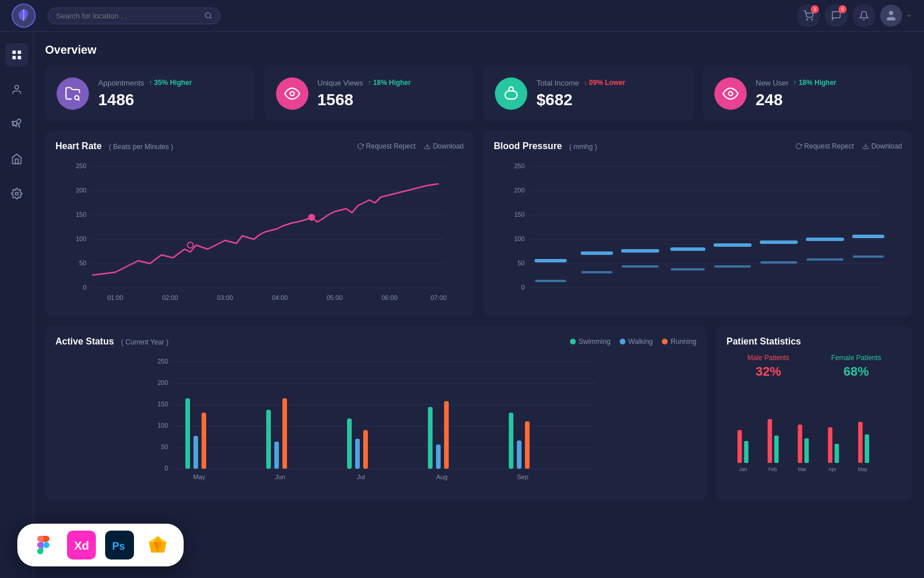 The height and width of the screenshot is (578, 924). What do you see at coordinates (773, 469) in the screenshot?
I see `svg-text: Feb` at bounding box center [773, 469].